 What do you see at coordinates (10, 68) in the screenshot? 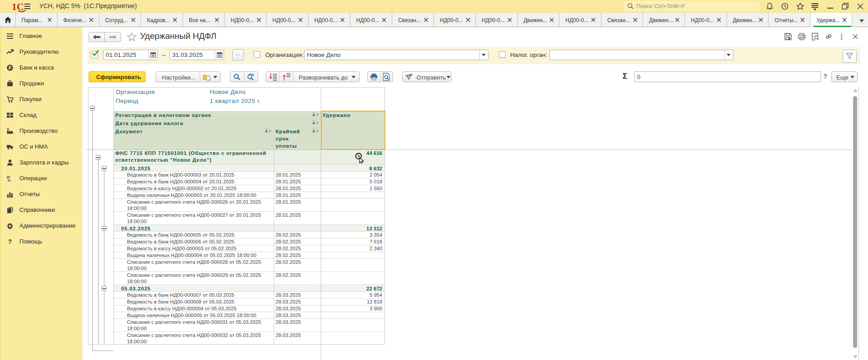
I see `svg-text: Р` at bounding box center [10, 68].